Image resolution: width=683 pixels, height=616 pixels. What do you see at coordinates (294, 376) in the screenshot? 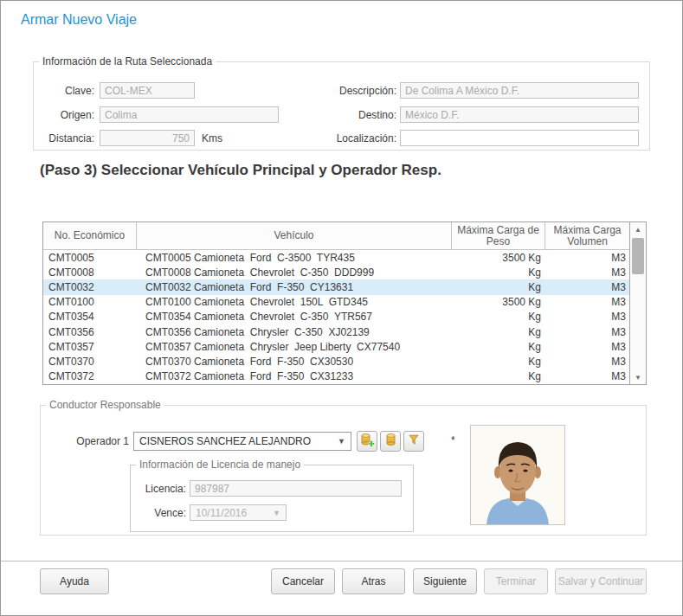
I see `cell-vehiculo: CMT0372 Camioneta Ford F-350 CX31233` at bounding box center [294, 376].